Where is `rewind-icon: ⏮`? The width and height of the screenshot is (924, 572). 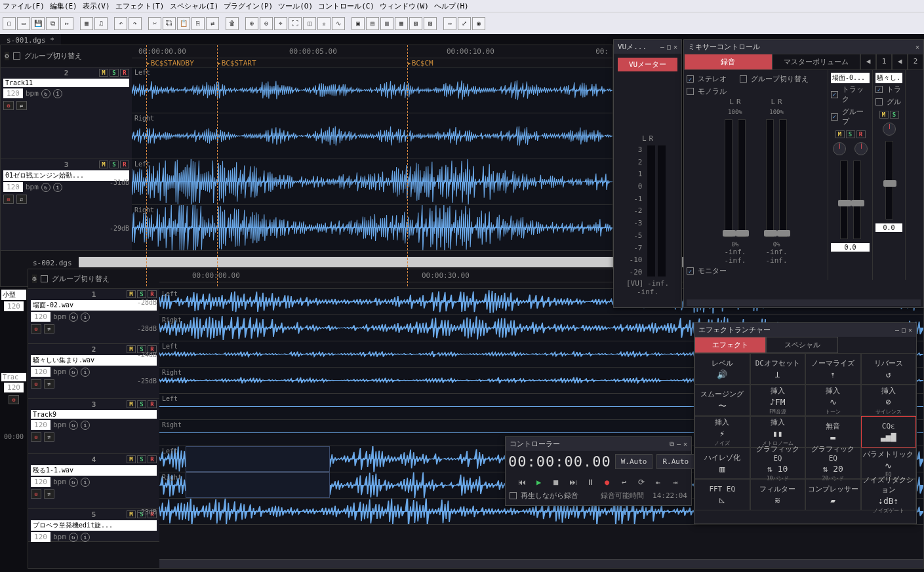
rewind-icon: ⏮ is located at coordinates (522, 482).